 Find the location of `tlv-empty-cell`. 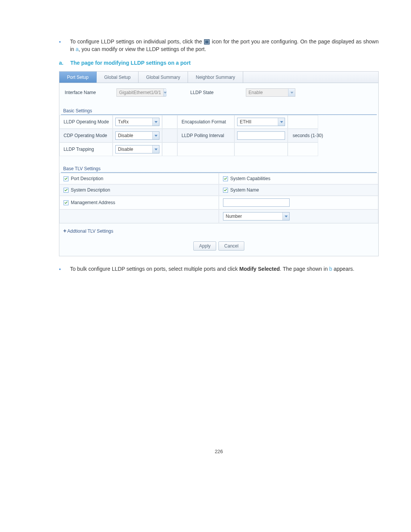

tlv-empty-cell is located at coordinates (139, 216).